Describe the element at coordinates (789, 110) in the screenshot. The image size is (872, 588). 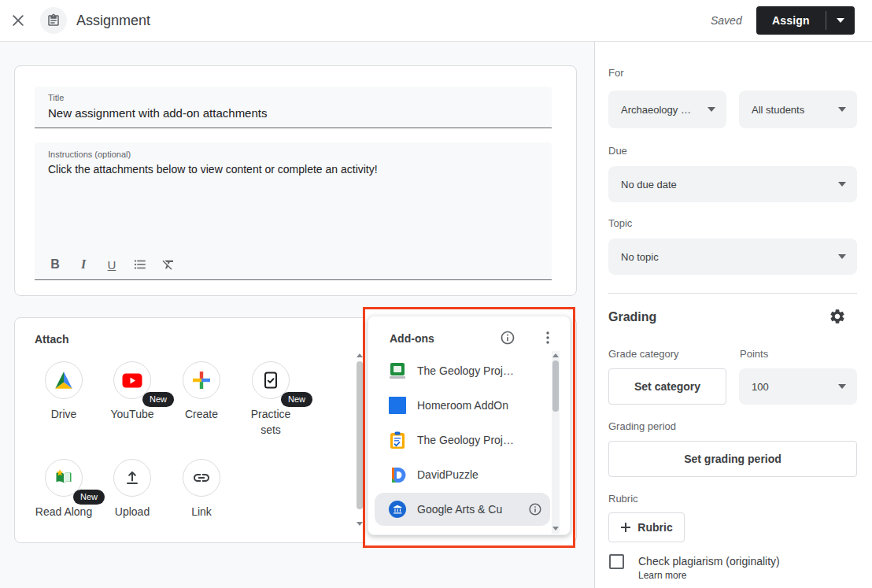
I see `students-select-value: All students` at that location.